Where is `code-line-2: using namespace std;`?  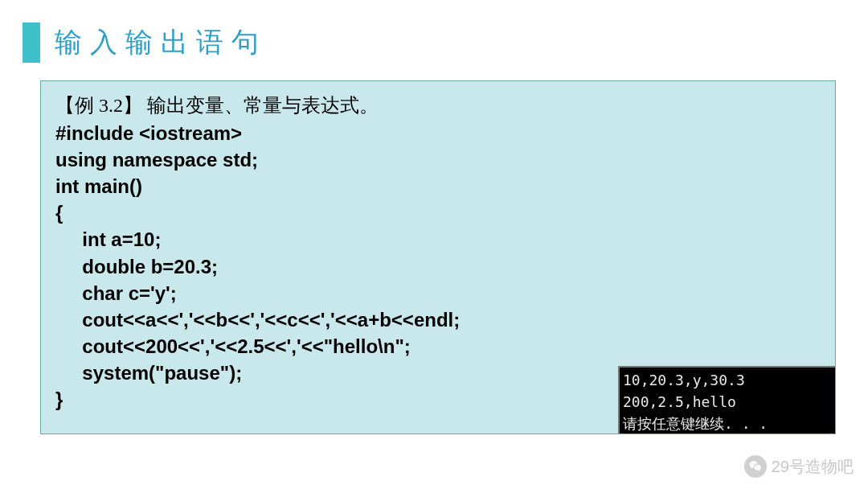
code-line-2: using namespace std; is located at coordinates (157, 159).